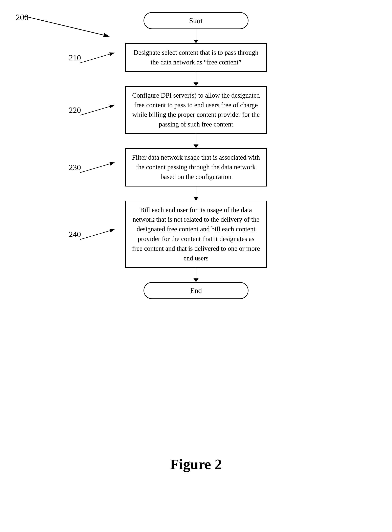 The width and height of the screenshot is (392, 532). I want to click on ref-220-arrow, so click(100, 111).